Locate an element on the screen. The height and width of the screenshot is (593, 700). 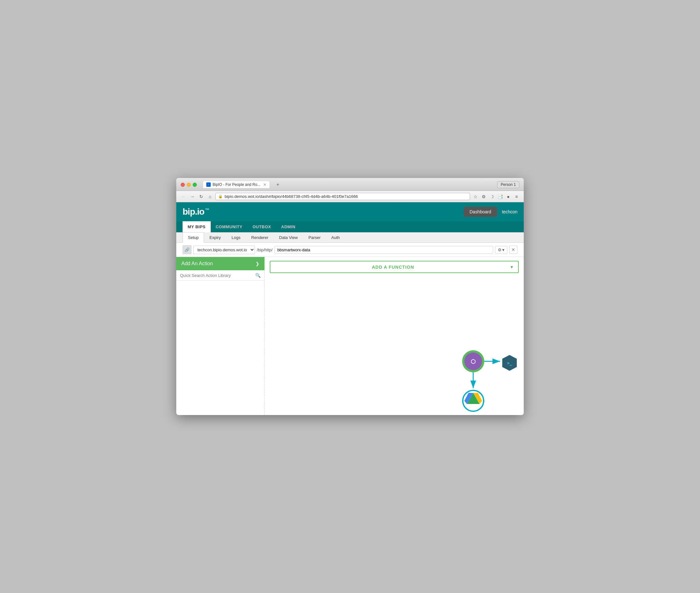
url-close-button: ✕ is located at coordinates (513, 250).